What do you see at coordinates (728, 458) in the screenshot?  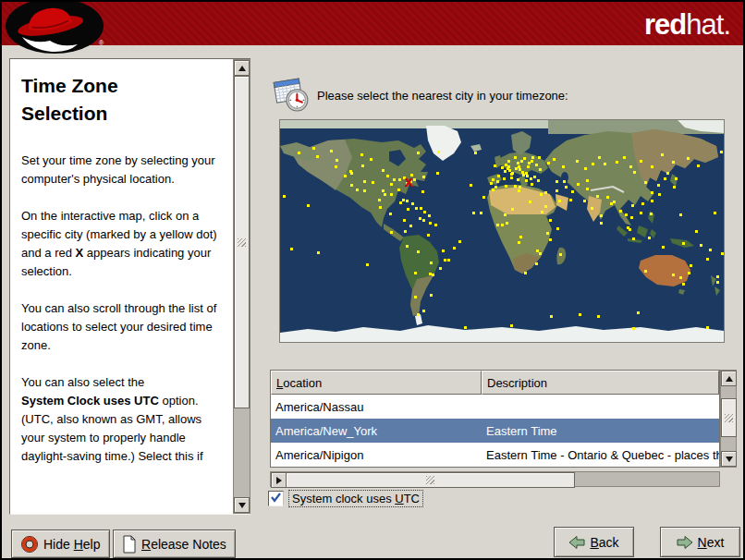 I see `scroll-down-button` at bounding box center [728, 458].